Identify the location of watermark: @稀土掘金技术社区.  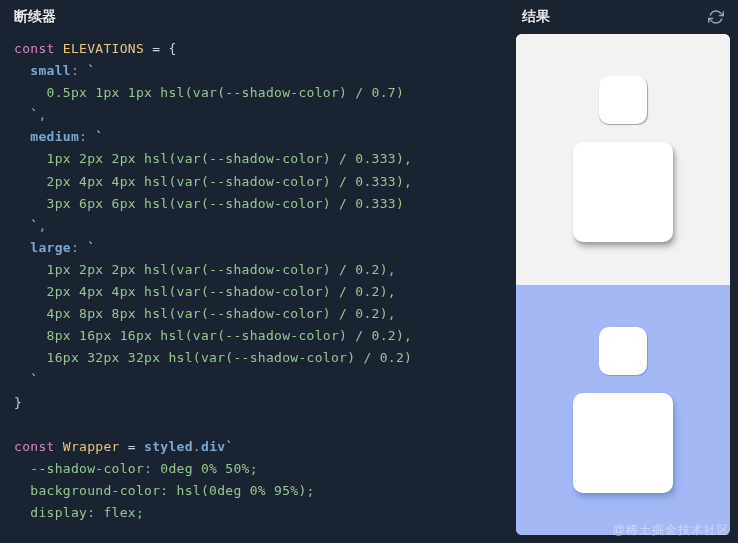
(672, 530).